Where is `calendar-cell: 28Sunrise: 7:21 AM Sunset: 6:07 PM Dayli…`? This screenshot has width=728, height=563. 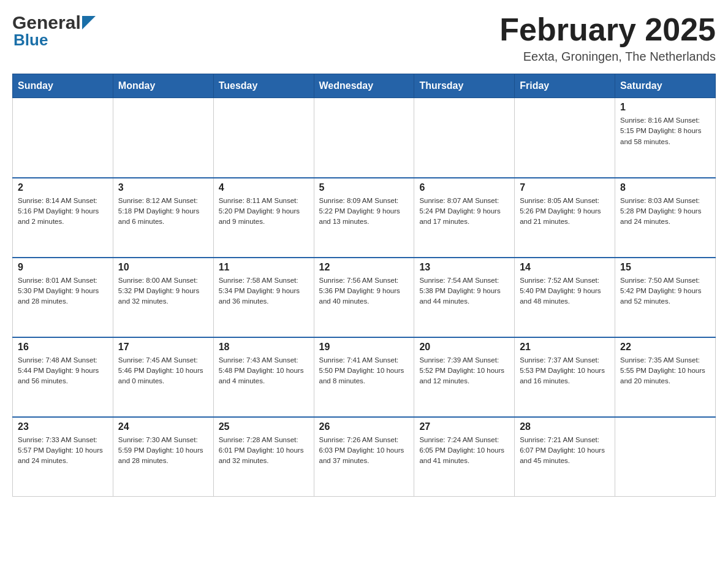 calendar-cell: 28Sunrise: 7:21 AM Sunset: 6:07 PM Dayli… is located at coordinates (565, 457).